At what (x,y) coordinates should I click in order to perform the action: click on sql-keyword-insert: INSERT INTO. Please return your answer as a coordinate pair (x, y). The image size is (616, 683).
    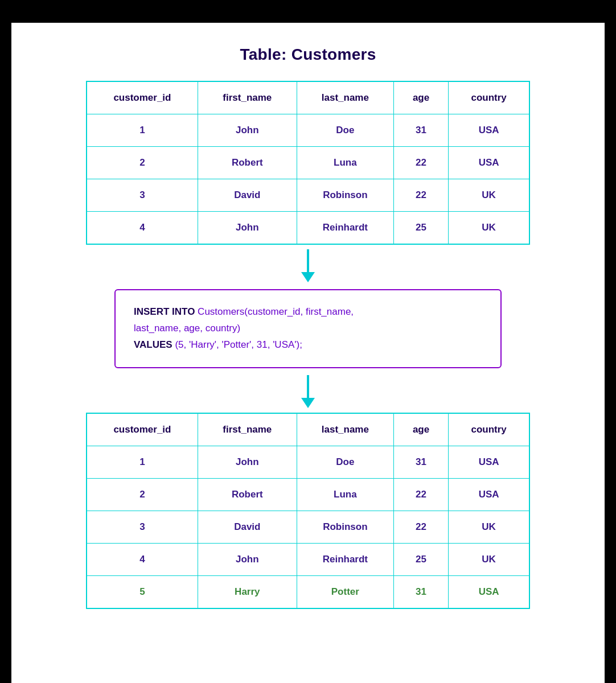
    Looking at the image, I should click on (164, 312).